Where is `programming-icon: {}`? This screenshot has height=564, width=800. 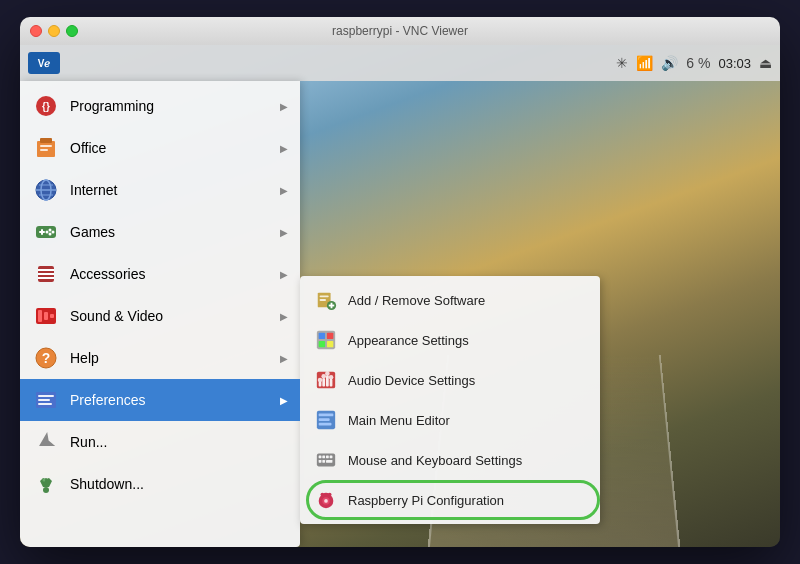 programming-icon: {} is located at coordinates (46, 106).